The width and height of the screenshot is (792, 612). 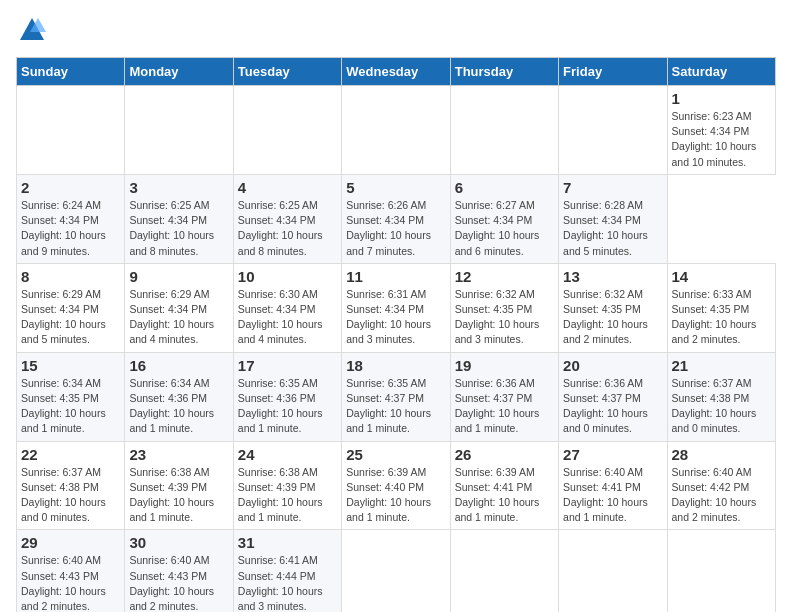 I want to click on day-cell-9: 9 Sunrise: 6:29 AM Sunset: 4:34 PM Dayli…, so click(x=179, y=308).